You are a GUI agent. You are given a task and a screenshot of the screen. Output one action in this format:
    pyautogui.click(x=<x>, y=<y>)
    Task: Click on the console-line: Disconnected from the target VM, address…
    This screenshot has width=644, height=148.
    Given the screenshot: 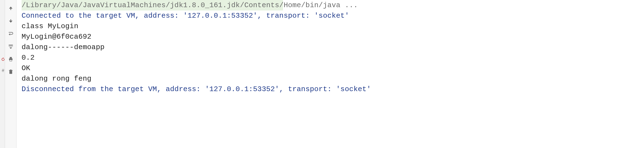 What is the action you would take?
    pyautogui.click(x=333, y=89)
    